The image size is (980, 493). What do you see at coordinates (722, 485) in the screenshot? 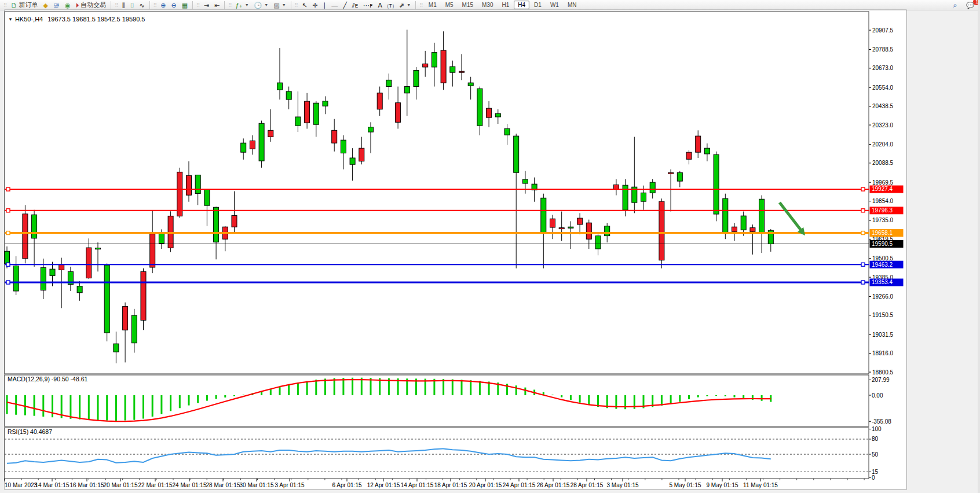
I see `svg-text: 9 May 01:15` at bounding box center [722, 485].